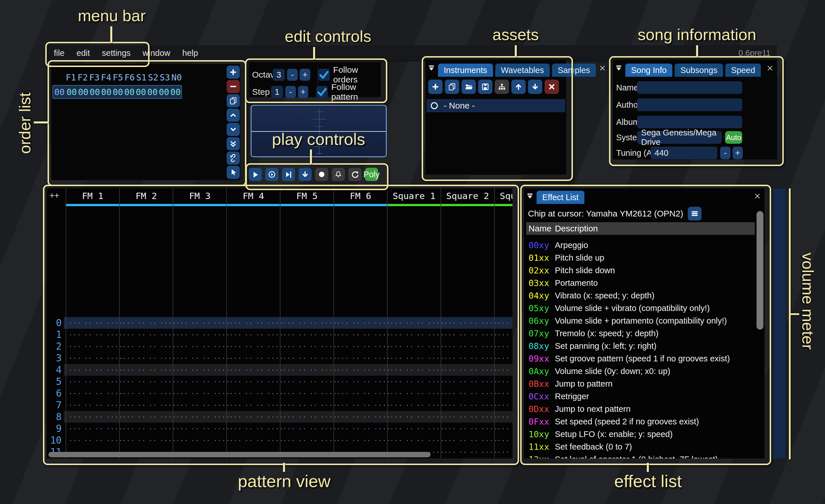 The image size is (825, 504). Describe the element at coordinates (690, 105) in the screenshot. I see `author-input` at that location.